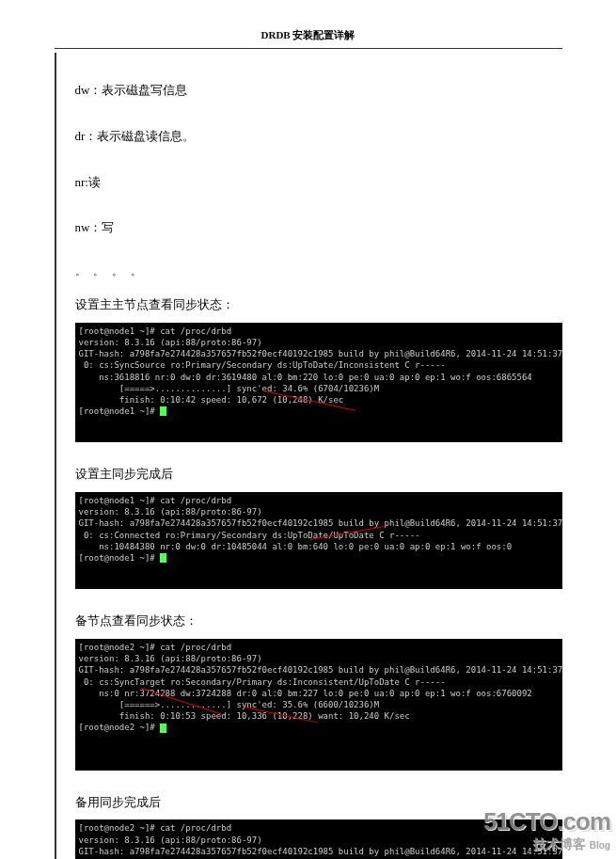  Describe the element at coordinates (319, 474) in the screenshot. I see `section2-title: 设置主同步完成后` at that location.